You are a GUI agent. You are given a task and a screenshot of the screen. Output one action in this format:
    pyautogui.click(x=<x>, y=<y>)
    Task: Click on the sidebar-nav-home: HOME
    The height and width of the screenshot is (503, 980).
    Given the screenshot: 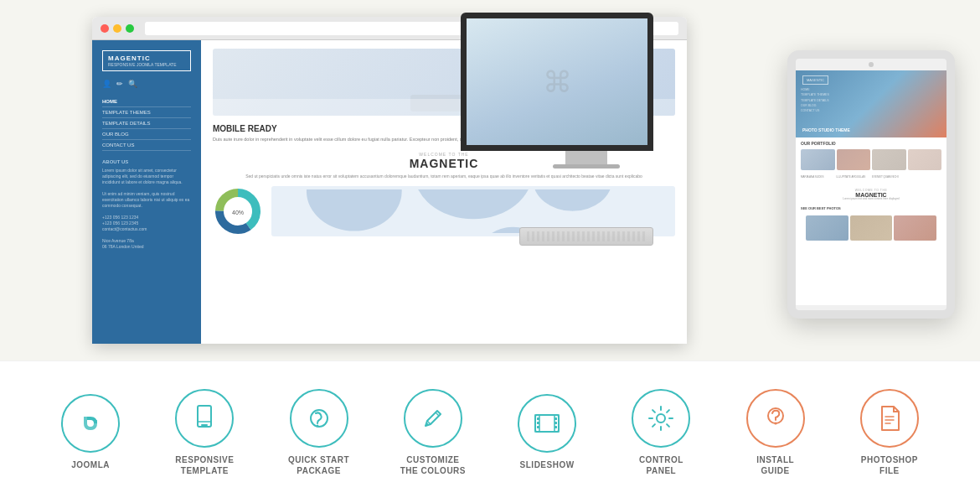 What is the action you would take?
    pyautogui.click(x=147, y=102)
    